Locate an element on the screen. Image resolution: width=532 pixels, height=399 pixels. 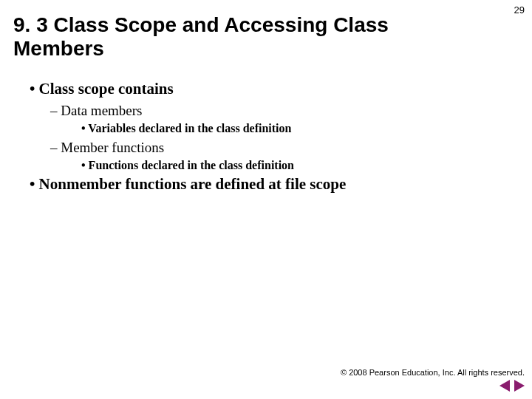
bullet-level3: Functions declared in the class definiti… is located at coordinates (299, 166).